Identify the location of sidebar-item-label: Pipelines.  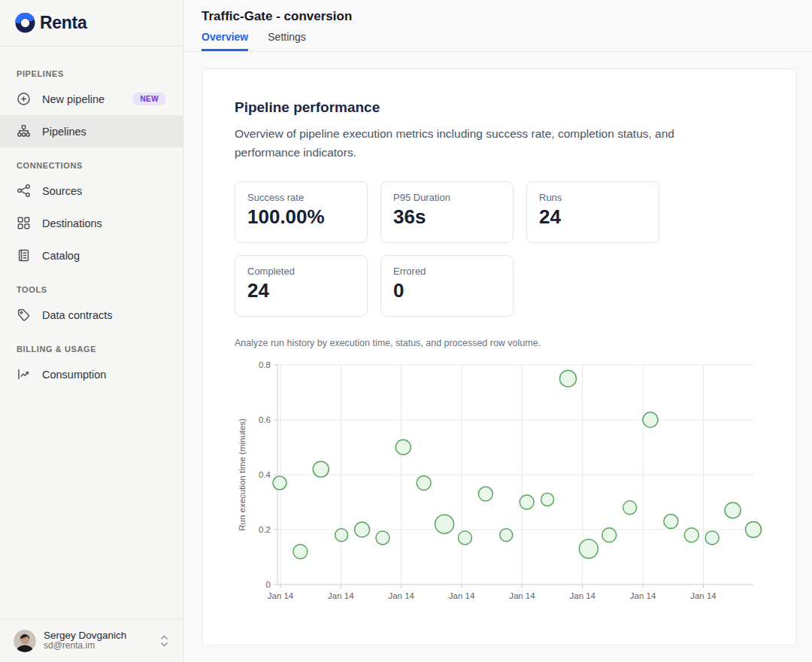
(65, 132).